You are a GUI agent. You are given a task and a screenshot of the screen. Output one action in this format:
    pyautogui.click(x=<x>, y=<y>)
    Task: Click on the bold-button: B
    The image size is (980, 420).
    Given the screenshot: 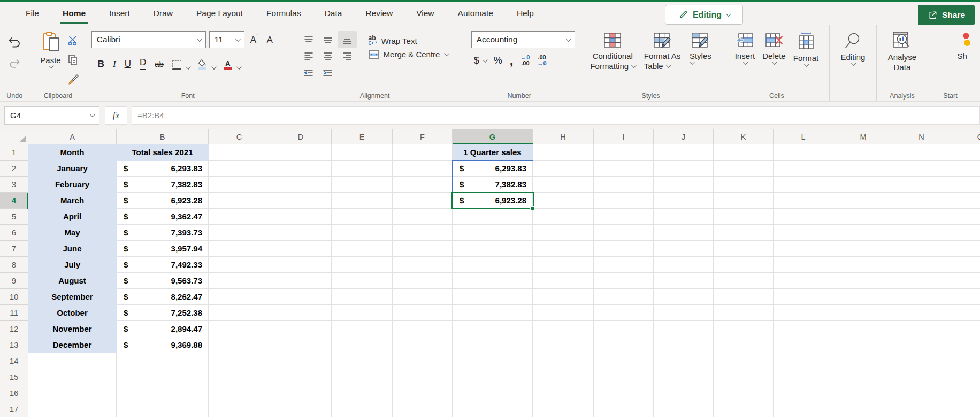 What is the action you would take?
    pyautogui.click(x=101, y=64)
    